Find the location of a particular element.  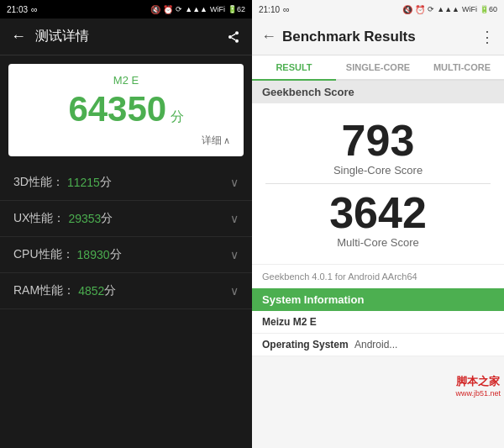

single-core-score: 793 is located at coordinates (378, 140).